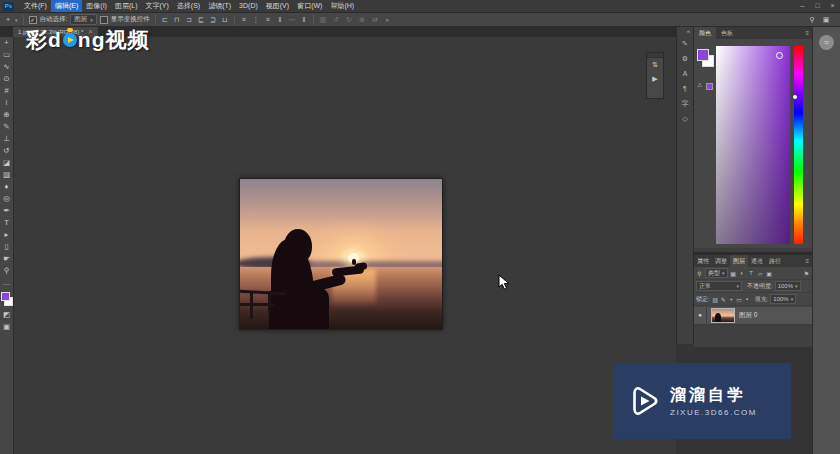 This screenshot has height=454, width=840. What do you see at coordinates (6, 115) in the screenshot?
I see `healing-brush-tool: ⊕` at bounding box center [6, 115].